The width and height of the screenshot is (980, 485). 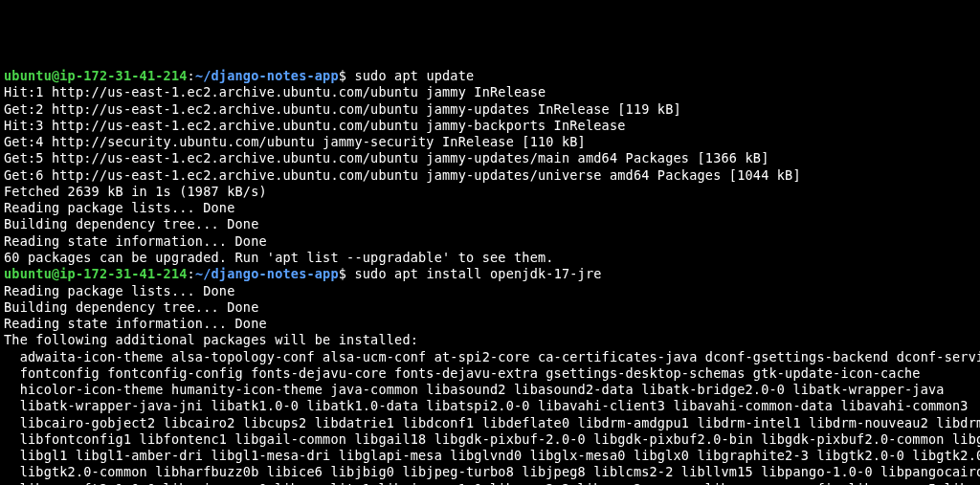 What do you see at coordinates (490, 358) in the screenshot?
I see `additional-packages-line-0: adwaita-icon-theme alsa-topology-conf al…` at bounding box center [490, 358].